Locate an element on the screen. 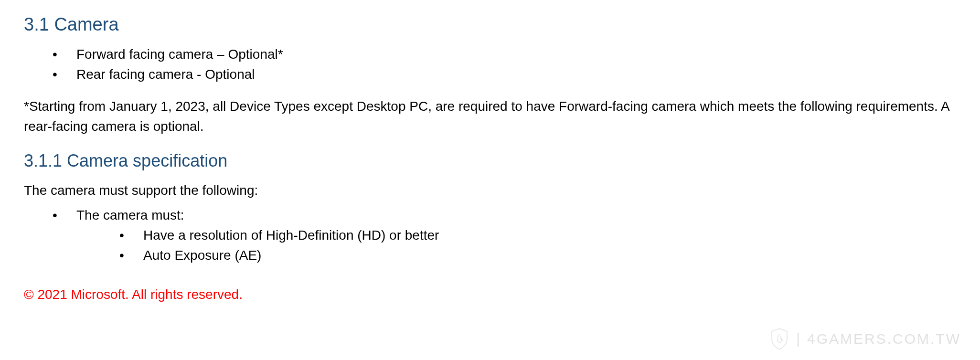 The width and height of the screenshot is (980, 360). shield-flame-icon is located at coordinates (779, 339).